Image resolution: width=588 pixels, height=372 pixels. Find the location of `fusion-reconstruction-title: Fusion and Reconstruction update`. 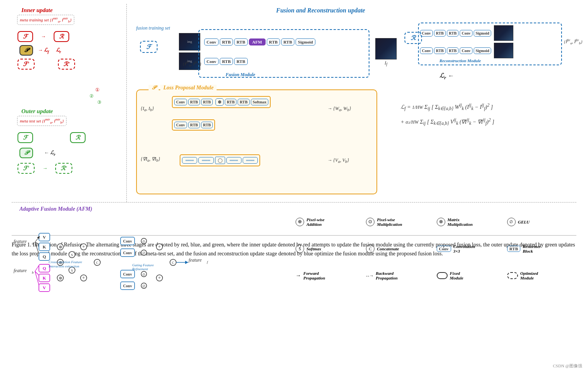

fusion-reconstruction-title: Fusion and Reconstruction update is located at coordinates (320, 10).